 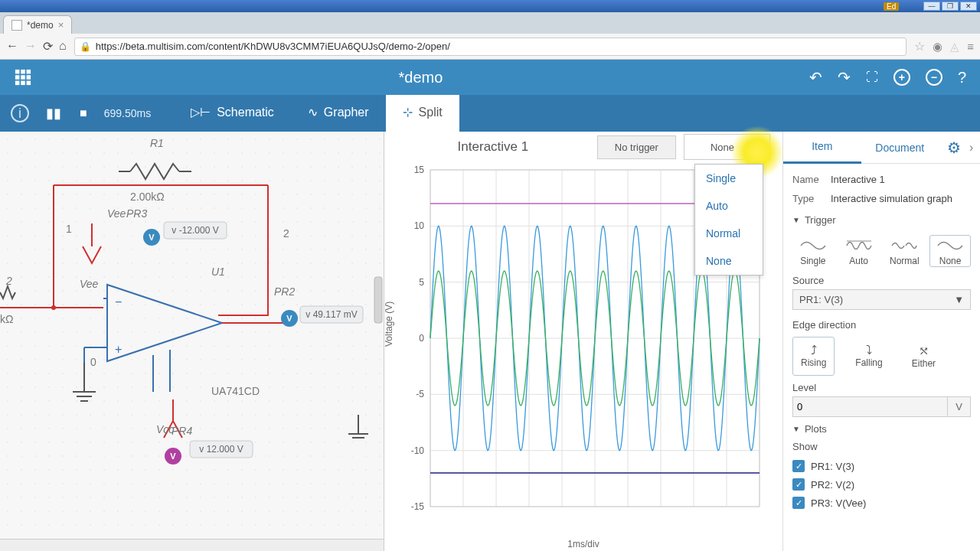 I want to click on fullscreen-icon: ⛶, so click(x=872, y=77).